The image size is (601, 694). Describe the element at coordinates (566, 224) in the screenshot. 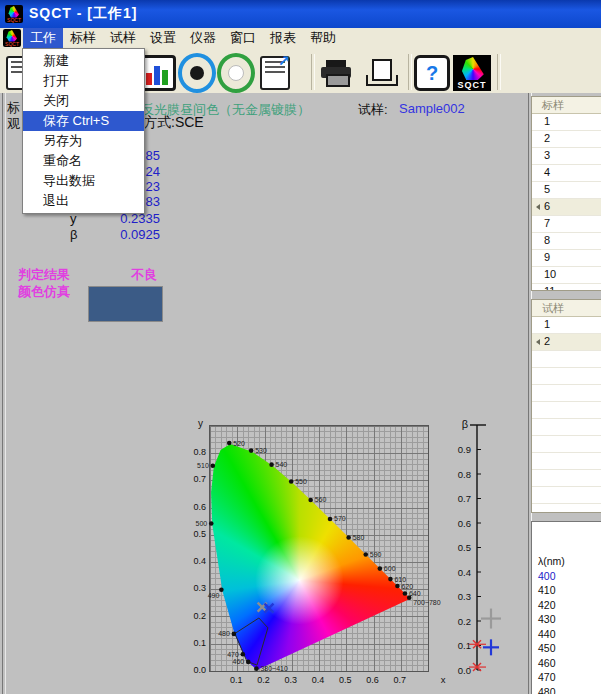

I see `standard-row: 7` at that location.